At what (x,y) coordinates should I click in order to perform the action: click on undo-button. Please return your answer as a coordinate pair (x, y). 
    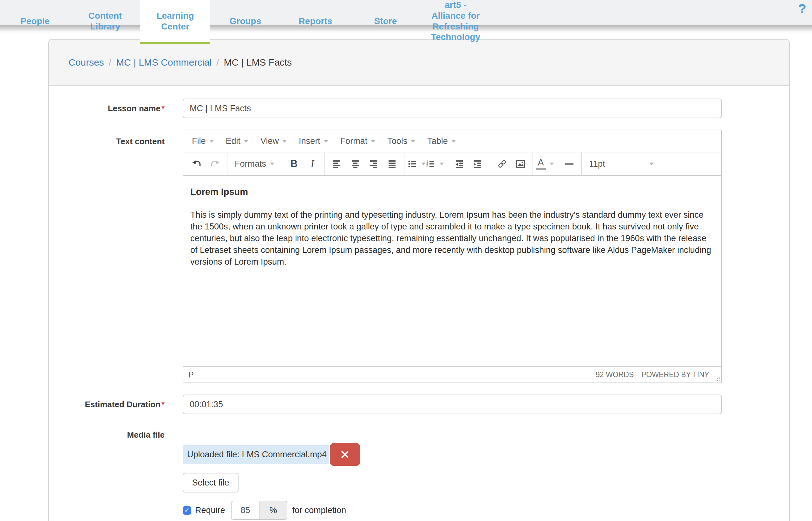
    Looking at the image, I should click on (197, 164).